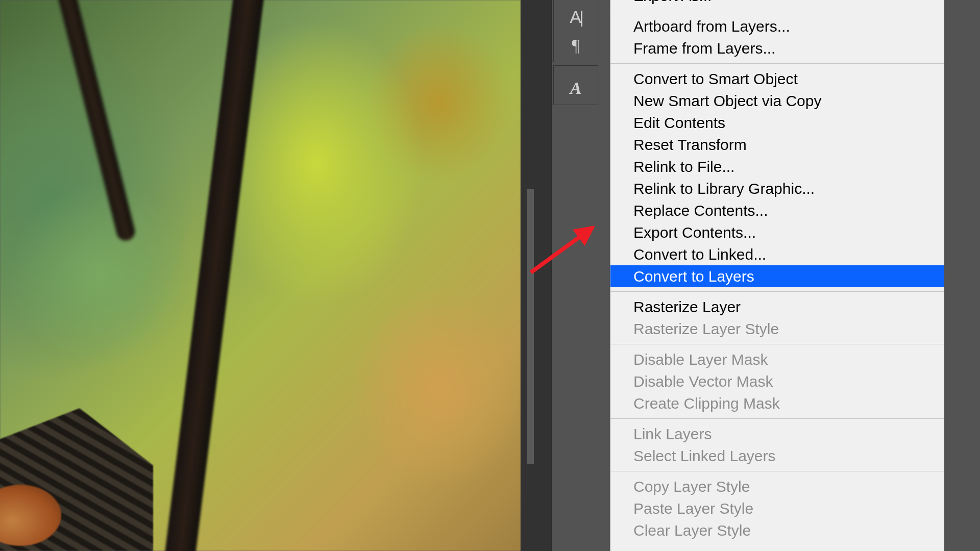 The image size is (980, 551). What do you see at coordinates (777, 166) in the screenshot?
I see `menu-item: Relink to File...` at bounding box center [777, 166].